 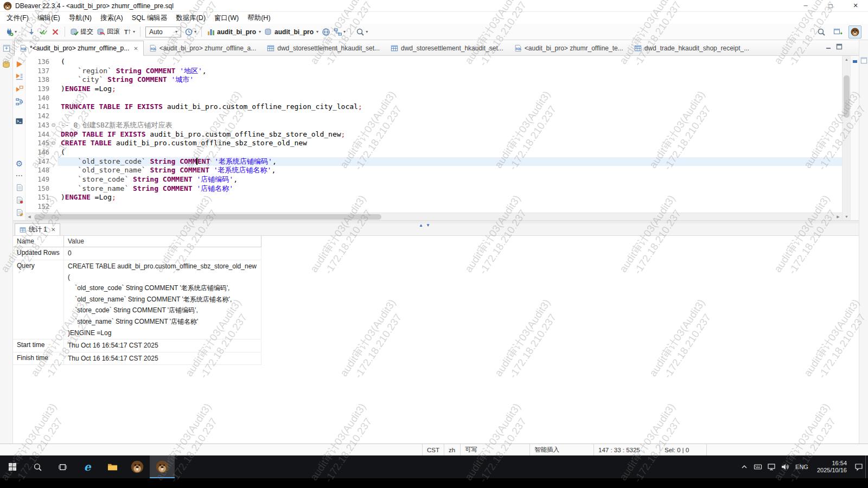 I want to click on connection-selector: audit_bi_pro▾, so click(x=234, y=32).